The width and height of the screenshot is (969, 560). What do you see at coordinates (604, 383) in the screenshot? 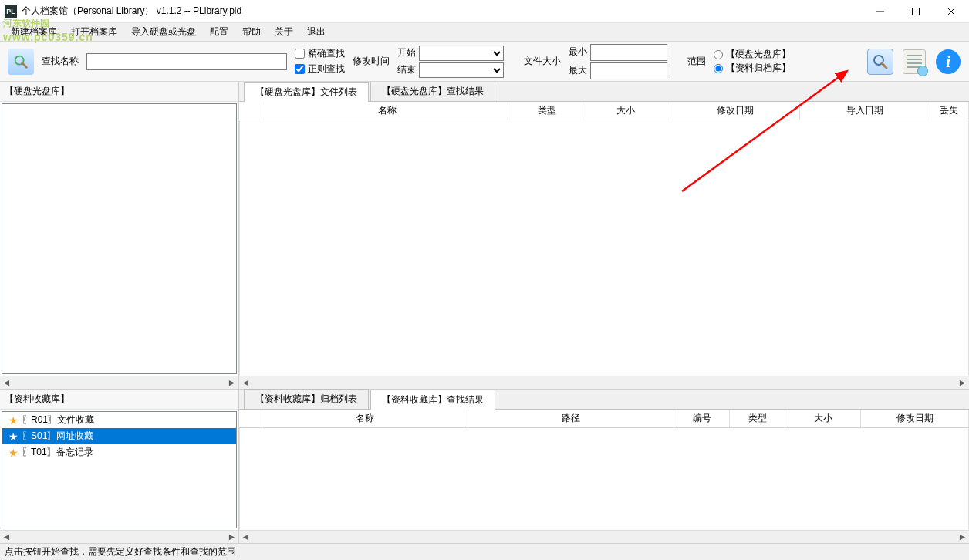
I see `scrollbar-h-top: ◄►` at bounding box center [604, 383].